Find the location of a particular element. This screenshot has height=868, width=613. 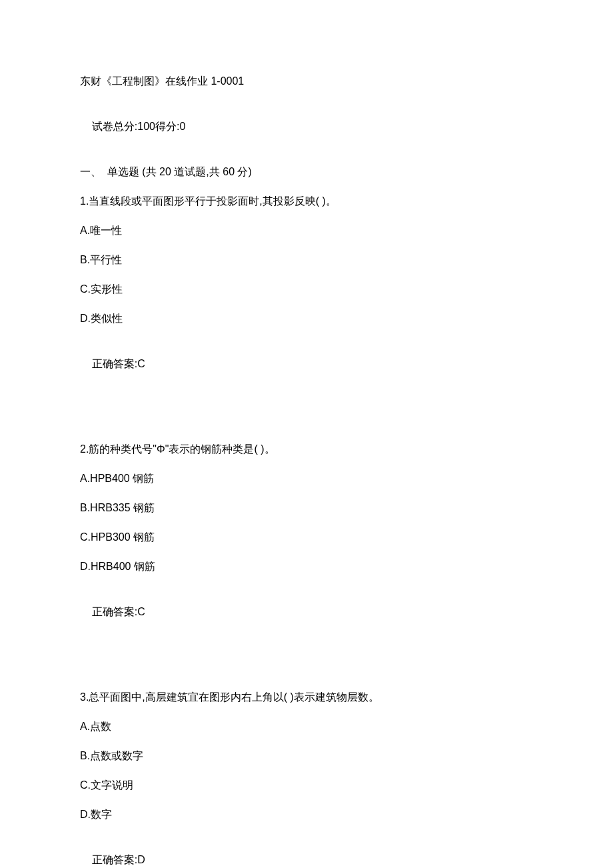

question-option: C.文字说明 is located at coordinates (306, 785).